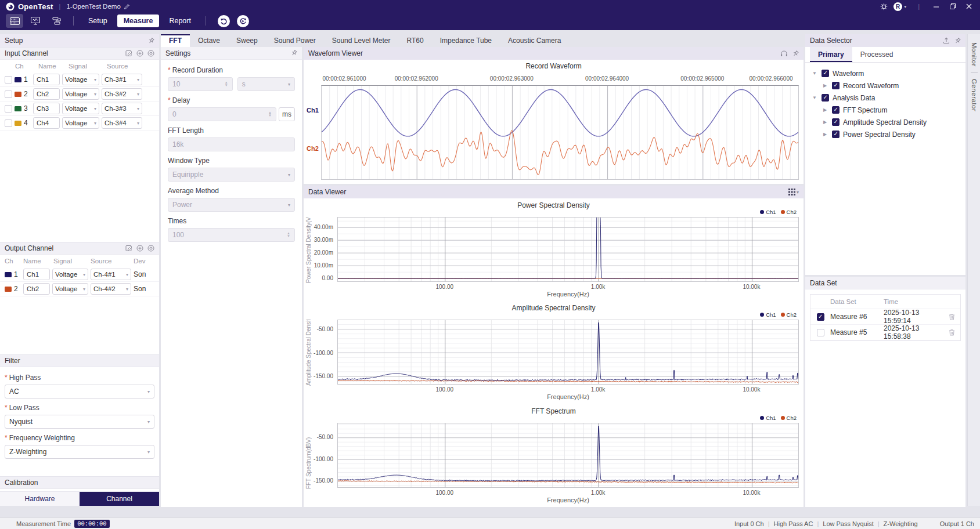 The width and height of the screenshot is (980, 529). I want to click on setup-tab-hardware: Hardware, so click(39, 499).